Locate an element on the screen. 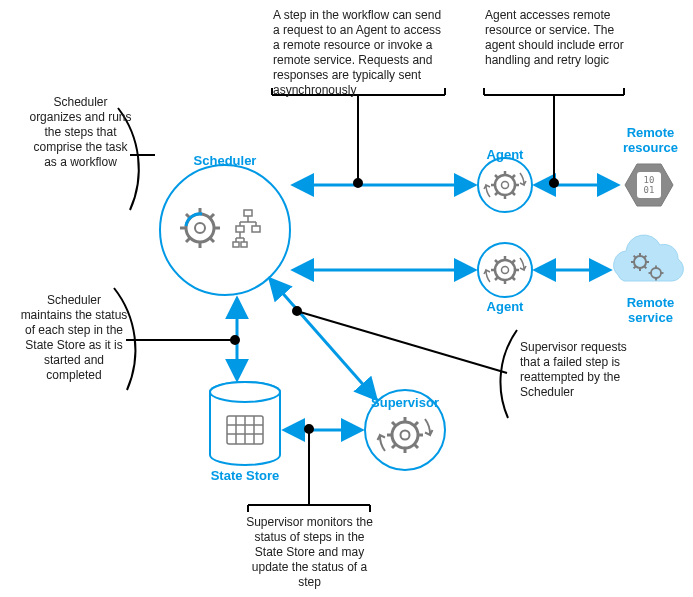 Image resolution: width=693 pixels, height=597 pixels. remote-resource-title: Remote resource is located at coordinates (650, 140).